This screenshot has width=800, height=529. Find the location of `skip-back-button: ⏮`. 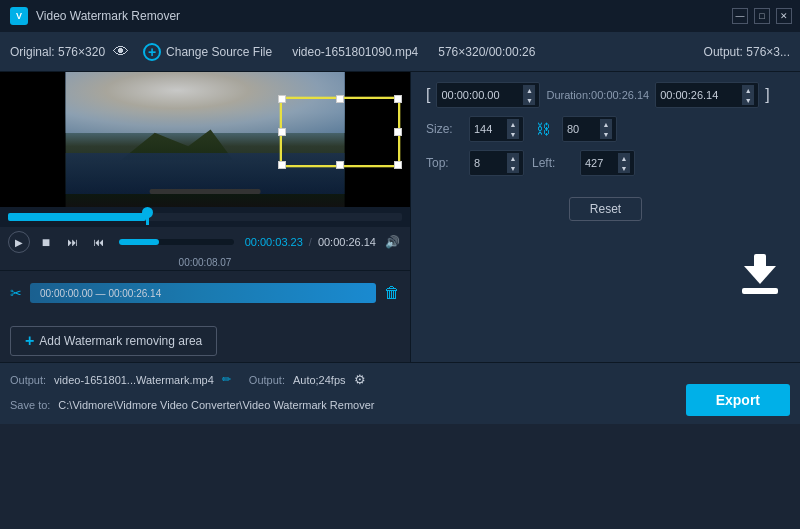

skip-back-button: ⏮ is located at coordinates (98, 242).